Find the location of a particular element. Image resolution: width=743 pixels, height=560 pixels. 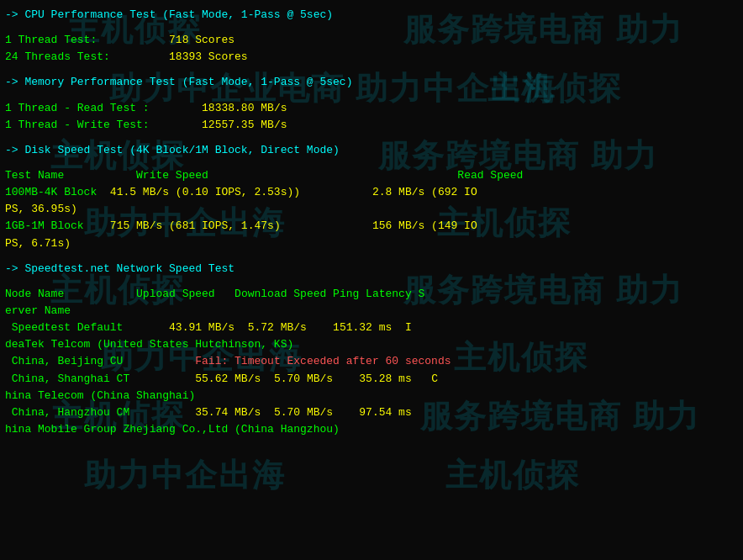

net-isp-hangzhou: hina Mobile Group Zhejiang Co.,Ltd (Chin… is located at coordinates (372, 430).